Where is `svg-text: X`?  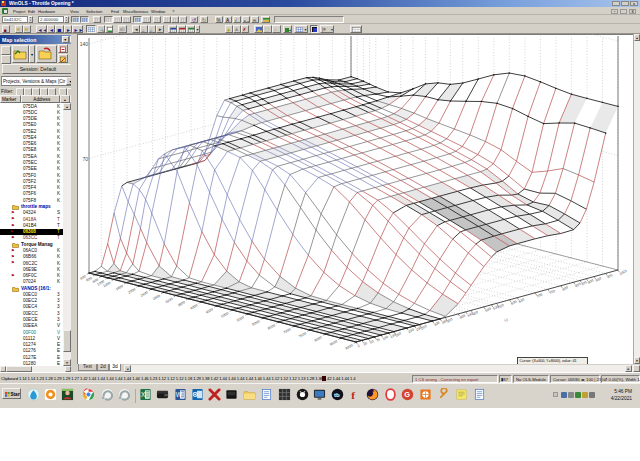 svg-text: X is located at coordinates (144, 394).